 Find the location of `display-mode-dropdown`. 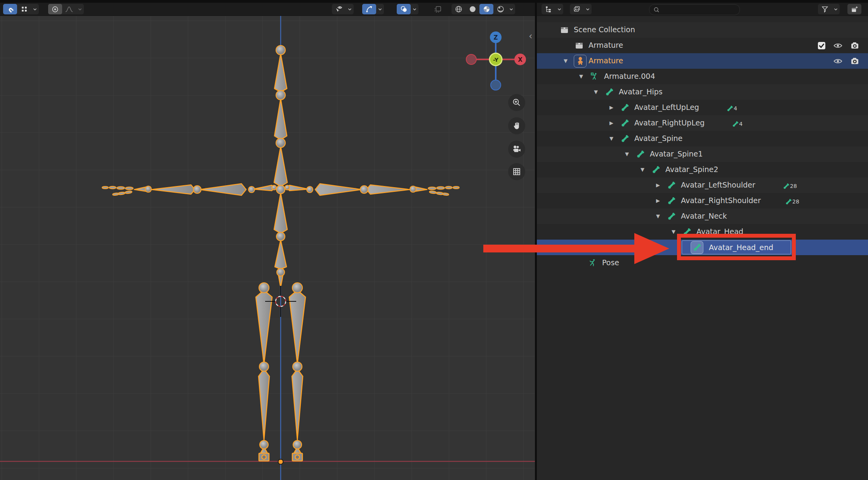

display-mode-dropdown is located at coordinates (588, 9).